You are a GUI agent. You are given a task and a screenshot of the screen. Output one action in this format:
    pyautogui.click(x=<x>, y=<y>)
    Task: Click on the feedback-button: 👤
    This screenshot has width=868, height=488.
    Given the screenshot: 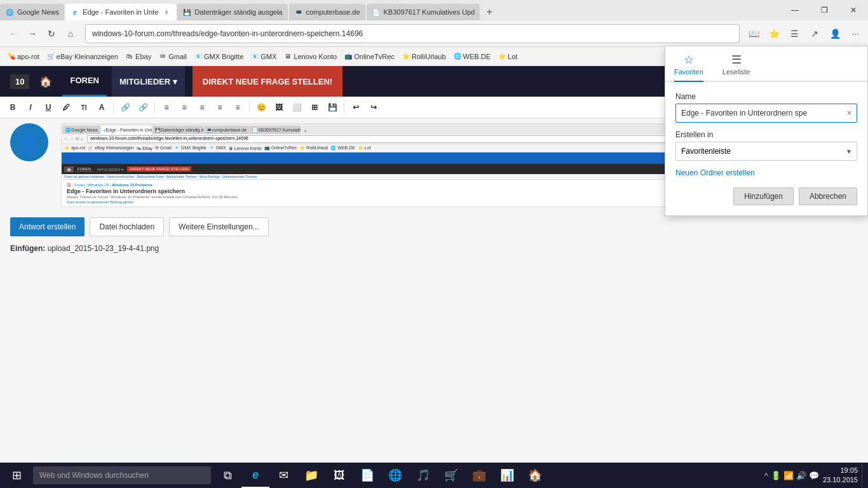 What is the action you would take?
    pyautogui.click(x=835, y=34)
    